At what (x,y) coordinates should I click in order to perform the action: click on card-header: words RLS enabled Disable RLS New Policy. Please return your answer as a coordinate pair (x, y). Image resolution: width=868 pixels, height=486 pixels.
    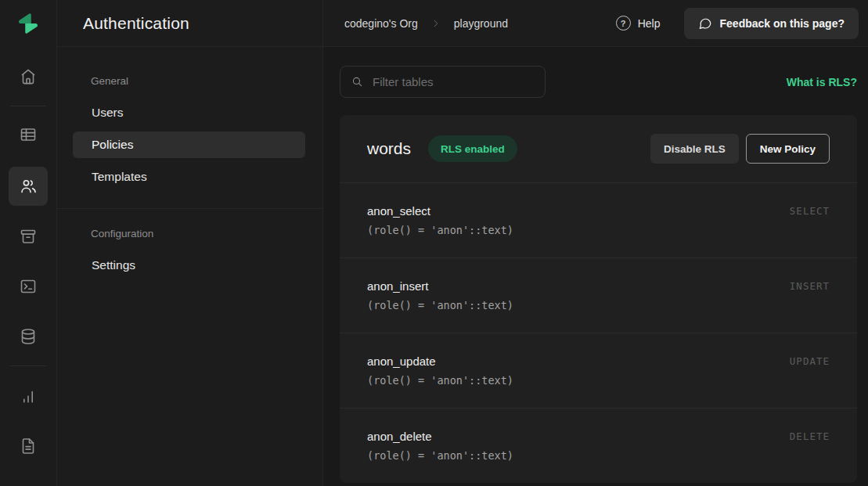
    Looking at the image, I should click on (598, 149).